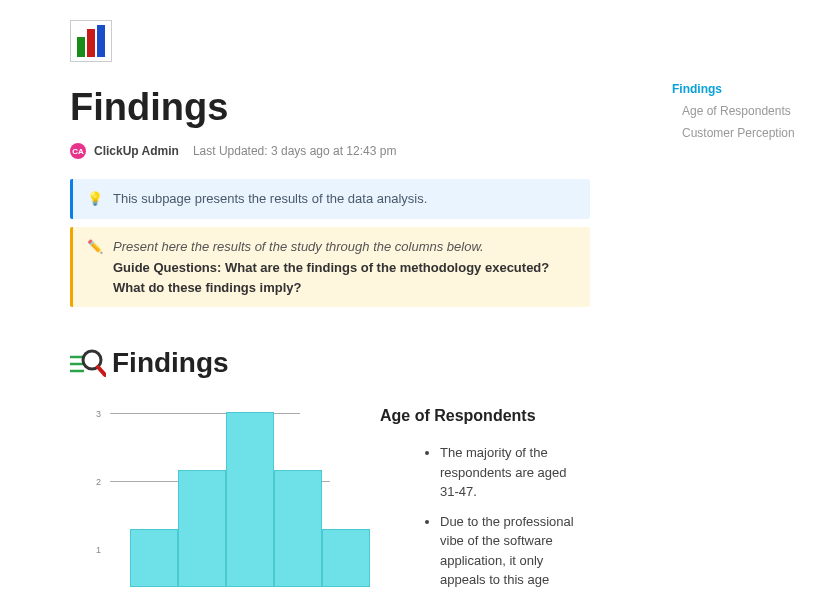  I want to click on author-avatar: CA, so click(78, 151).